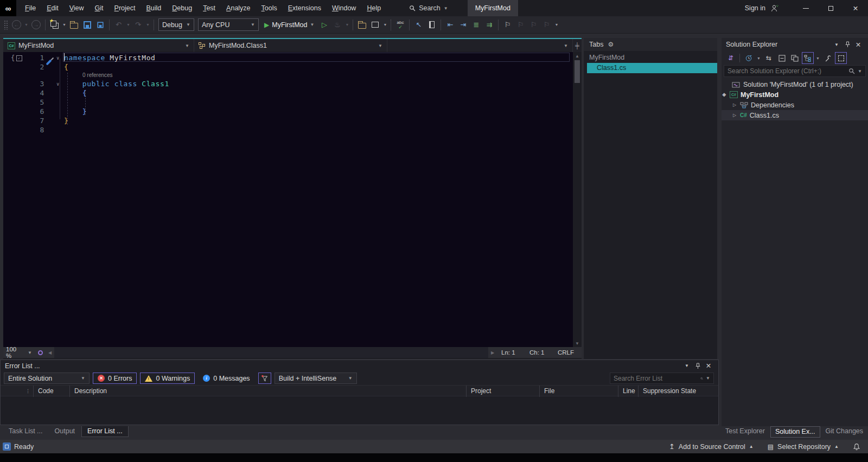 The image size is (868, 462). What do you see at coordinates (577, 46) in the screenshot?
I see `split-editor-button: ╪` at bounding box center [577, 46].